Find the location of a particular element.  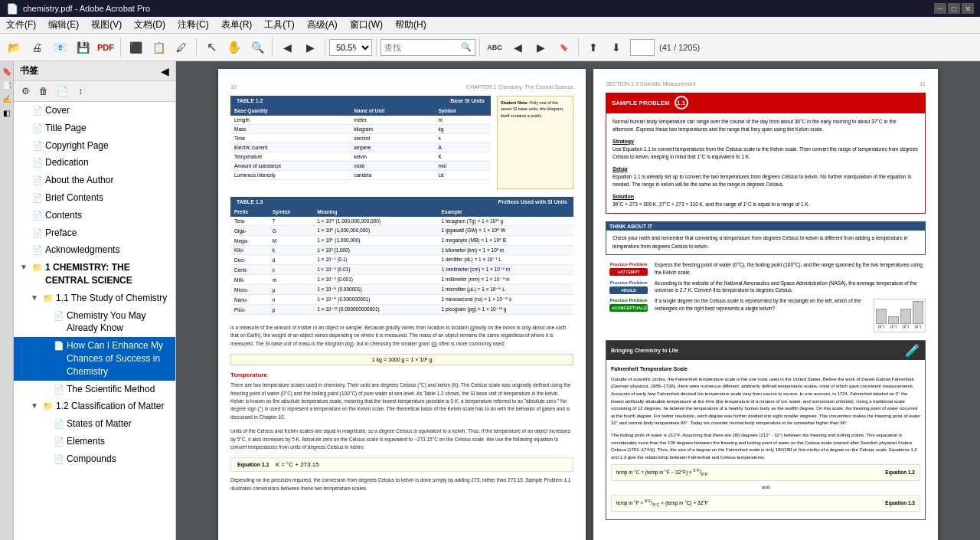

menu-help: 帮助(H) is located at coordinates (410, 25).